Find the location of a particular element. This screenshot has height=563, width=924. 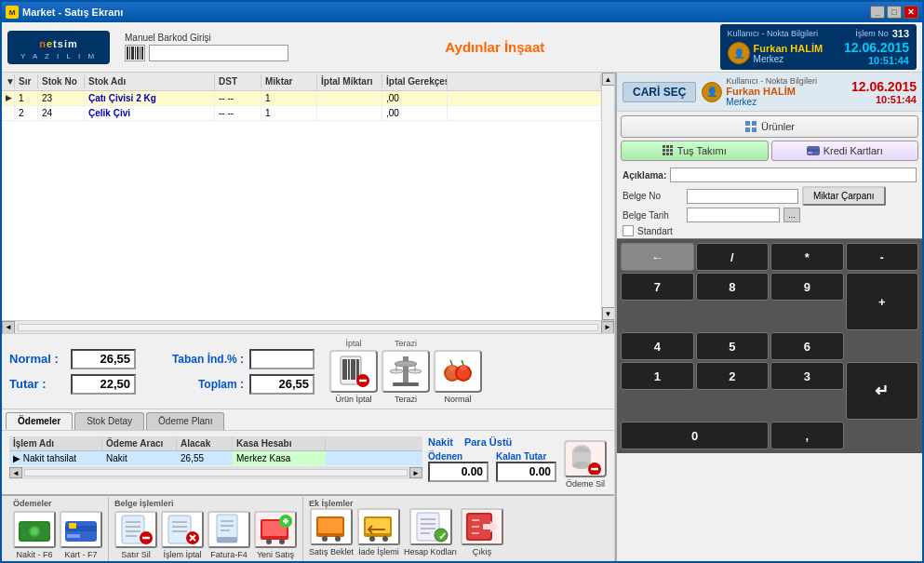

numpad-0: 0 is located at coordinates (694, 436).